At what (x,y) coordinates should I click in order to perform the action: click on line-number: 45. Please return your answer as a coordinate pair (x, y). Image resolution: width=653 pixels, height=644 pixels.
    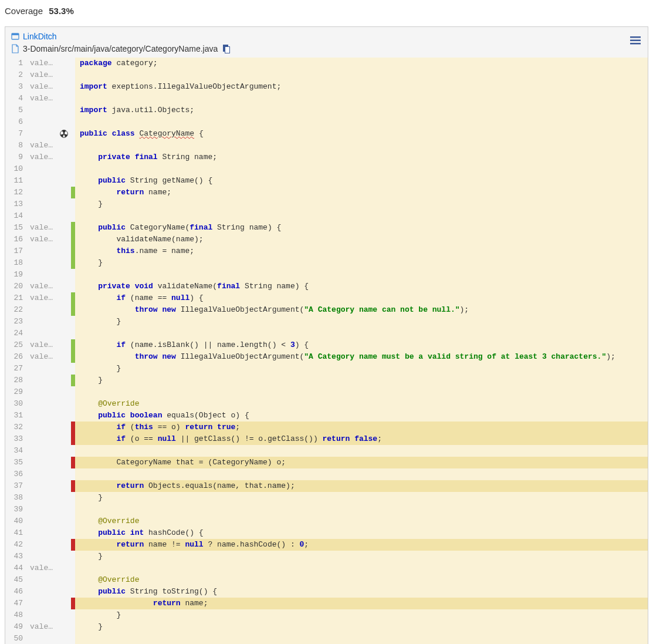
    Looking at the image, I should click on (16, 580).